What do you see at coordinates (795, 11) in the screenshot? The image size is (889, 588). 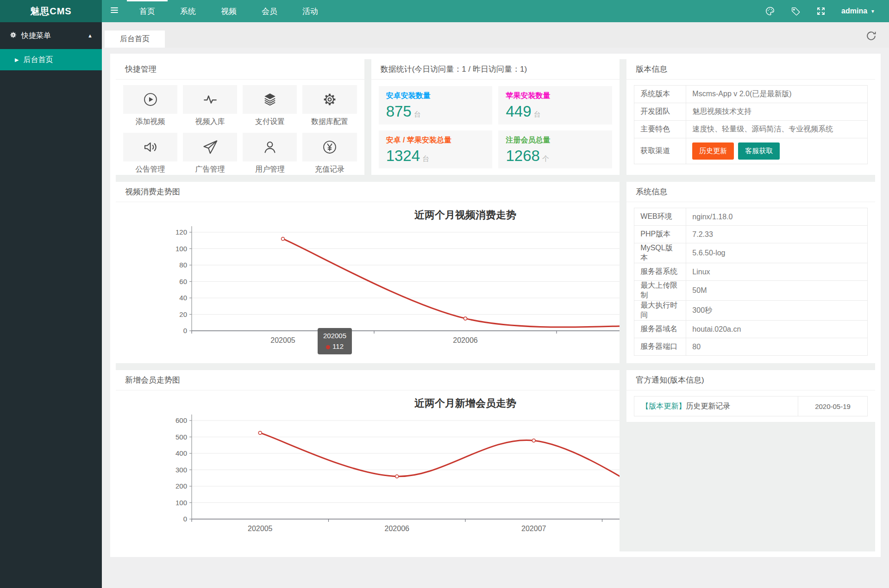 I see `tag-icon` at bounding box center [795, 11].